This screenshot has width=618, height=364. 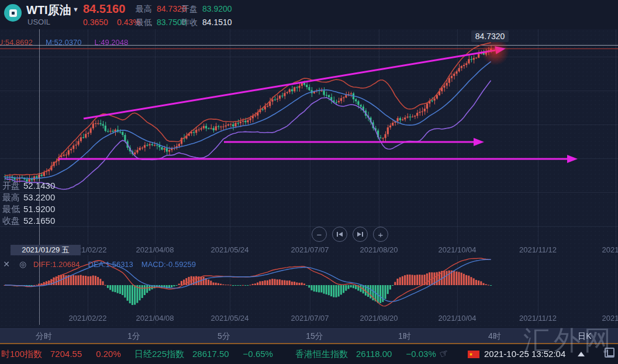 I want to click on zoom-in-button: +, so click(x=381, y=234).